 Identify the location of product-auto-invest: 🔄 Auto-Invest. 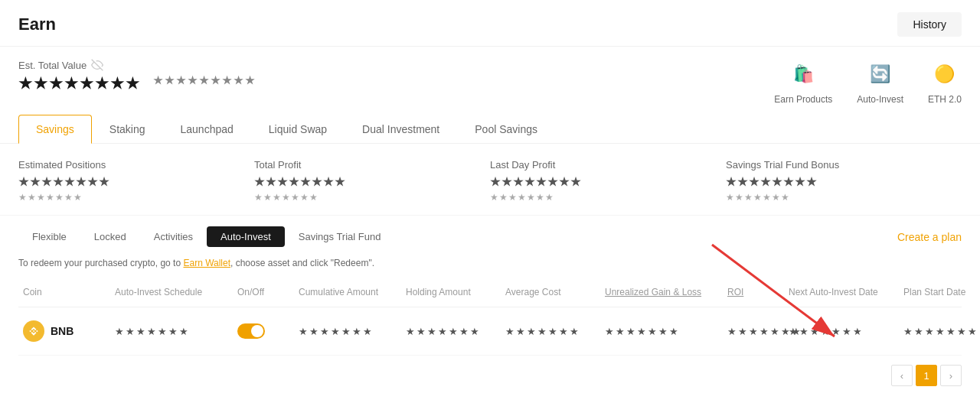
(880, 82).